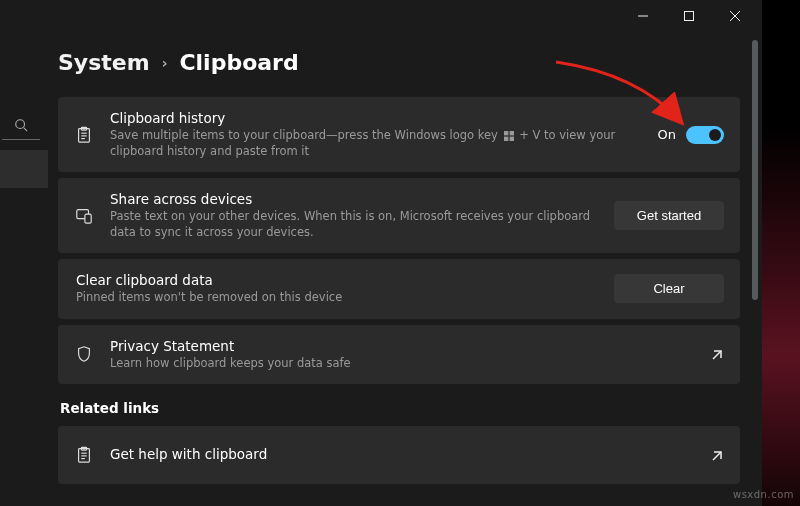  I want to click on desktop-background-sliver, so click(781, 253).